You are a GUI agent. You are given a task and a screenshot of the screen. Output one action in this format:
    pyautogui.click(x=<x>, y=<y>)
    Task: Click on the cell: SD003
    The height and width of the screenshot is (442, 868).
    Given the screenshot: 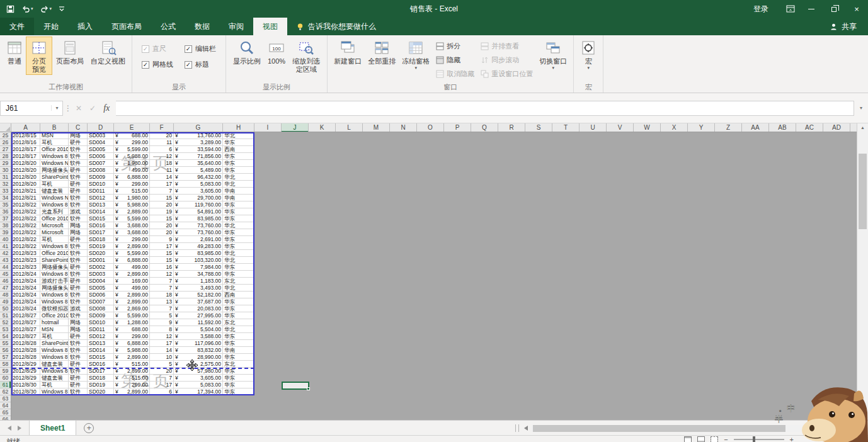 What is the action you would take?
    pyautogui.click(x=101, y=275)
    